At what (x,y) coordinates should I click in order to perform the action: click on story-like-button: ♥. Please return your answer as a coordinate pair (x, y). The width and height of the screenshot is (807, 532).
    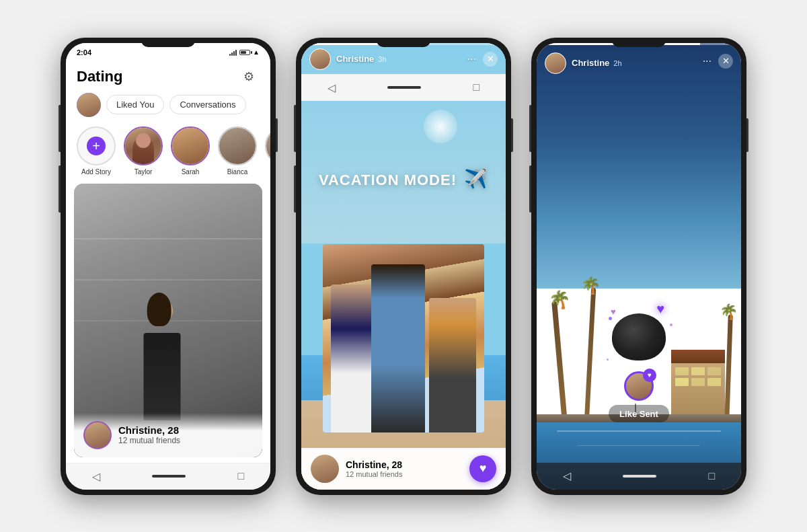
    Looking at the image, I should click on (483, 469).